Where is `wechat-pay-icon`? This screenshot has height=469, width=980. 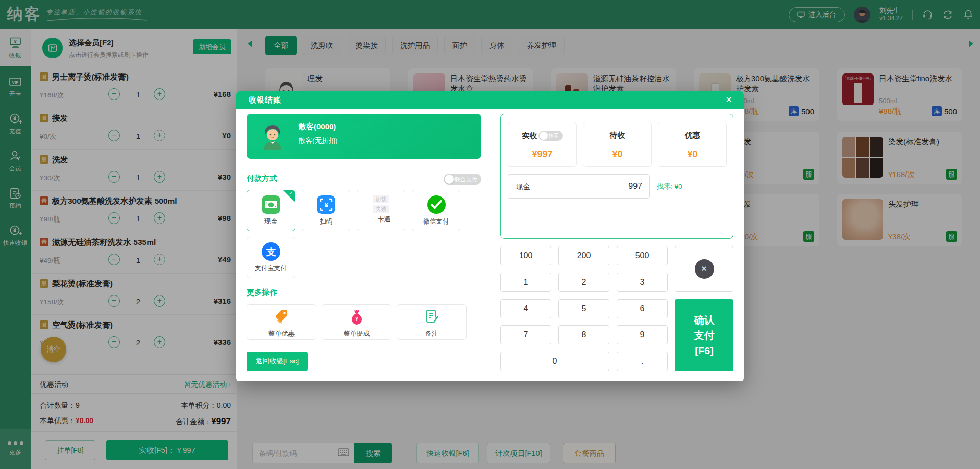 wechat-pay-icon is located at coordinates (436, 205).